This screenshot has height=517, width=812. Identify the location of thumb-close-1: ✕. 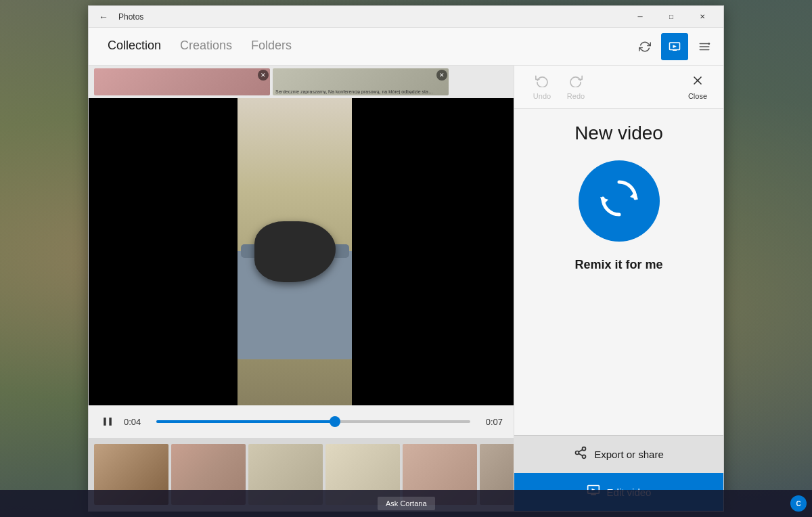
(263, 75).